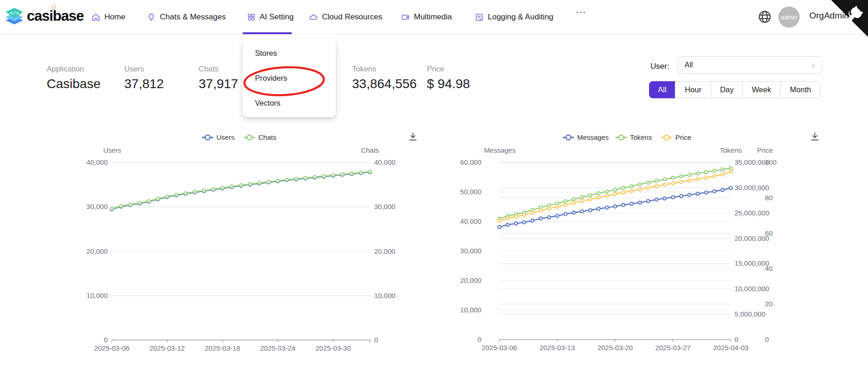 This screenshot has width=868, height=388. What do you see at coordinates (413, 137) in the screenshot?
I see `download-icon` at bounding box center [413, 137].